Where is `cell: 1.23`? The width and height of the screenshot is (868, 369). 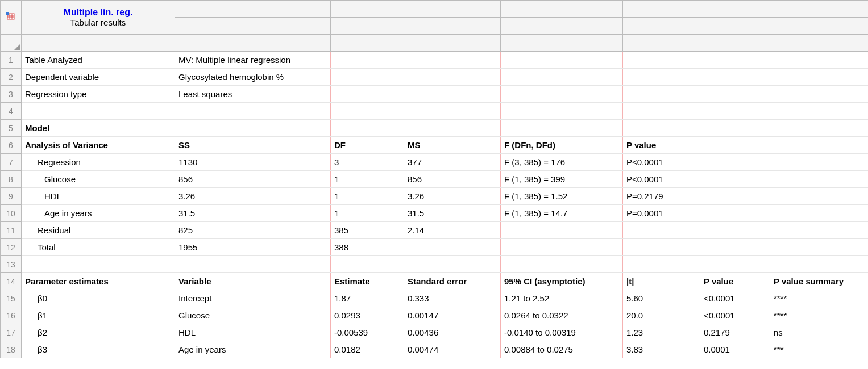
cell: 1.23 is located at coordinates (662, 333).